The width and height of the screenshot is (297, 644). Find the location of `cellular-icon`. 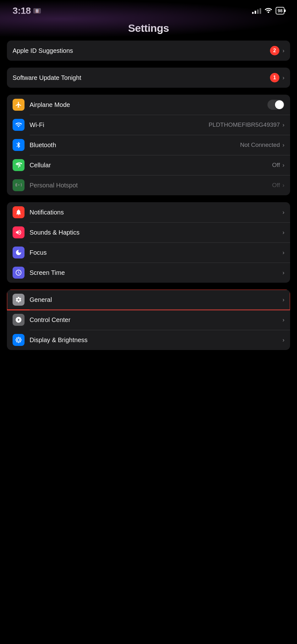

cellular-icon is located at coordinates (19, 165).